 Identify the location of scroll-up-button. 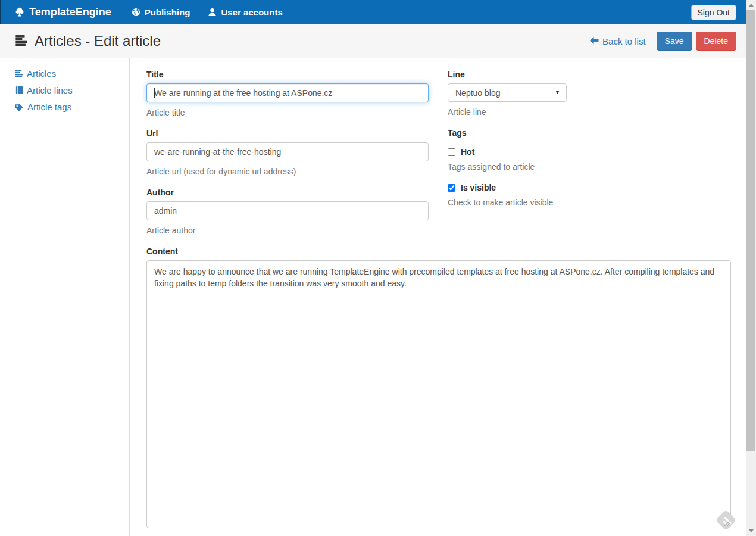
(751, 5).